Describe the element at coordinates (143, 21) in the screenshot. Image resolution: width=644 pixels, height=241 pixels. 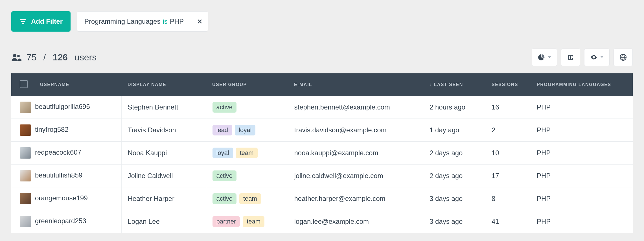
I see `filter-chip: Programming Languages is PHP` at that location.